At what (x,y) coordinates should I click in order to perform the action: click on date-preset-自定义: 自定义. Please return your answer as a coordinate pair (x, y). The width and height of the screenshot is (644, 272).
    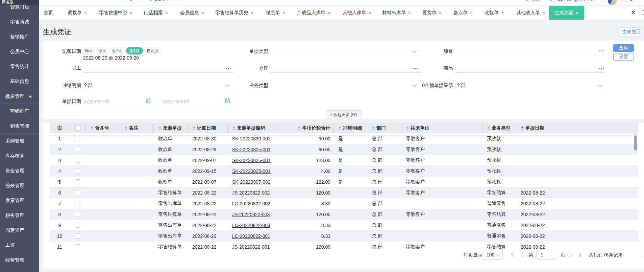
    Looking at the image, I should click on (153, 51).